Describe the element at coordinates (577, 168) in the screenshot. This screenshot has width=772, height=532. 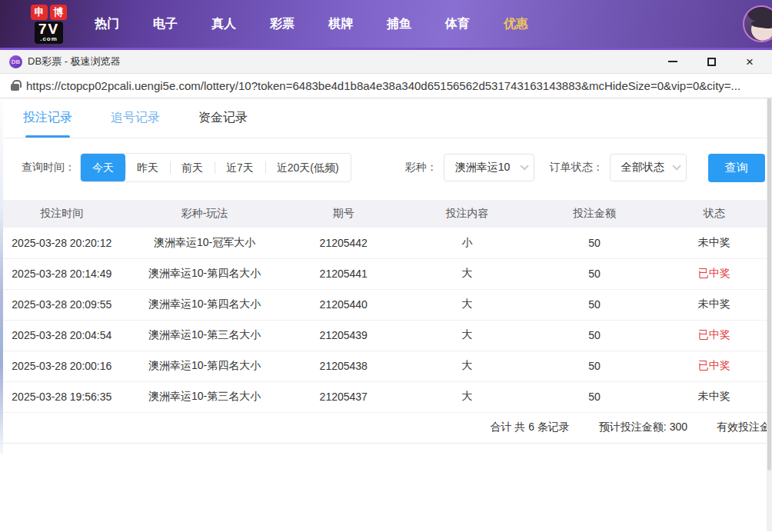
I see `status-filter-label: 订单状态：` at that location.